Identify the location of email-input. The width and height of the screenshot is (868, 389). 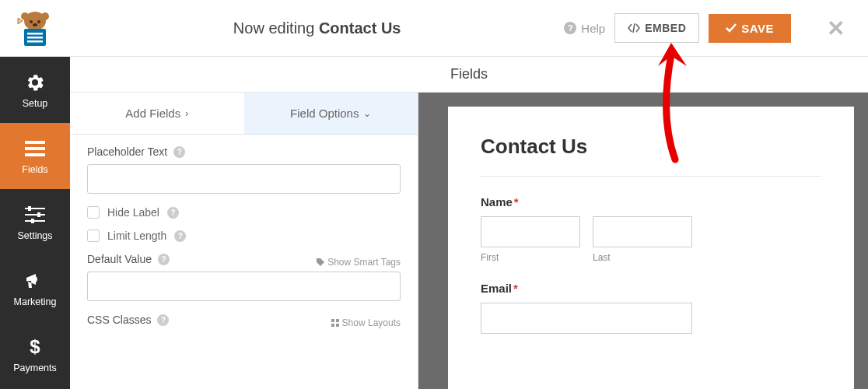
(586, 318).